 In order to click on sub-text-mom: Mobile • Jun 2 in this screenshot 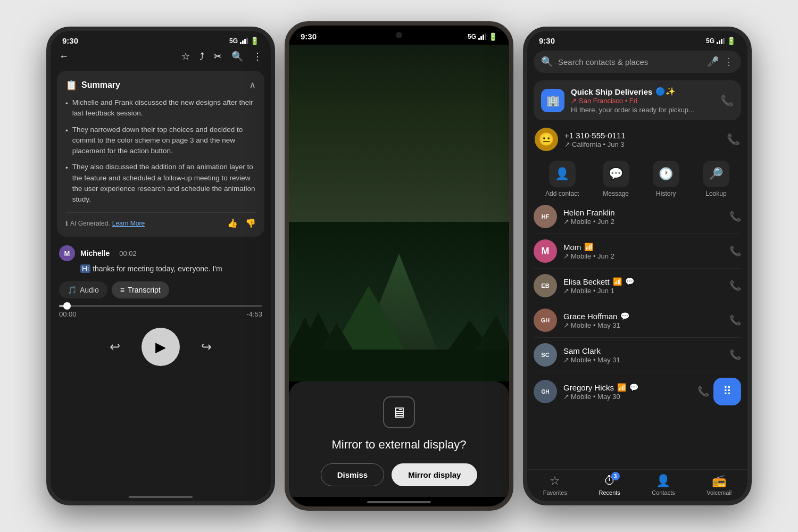, I will do `click(593, 256)`.